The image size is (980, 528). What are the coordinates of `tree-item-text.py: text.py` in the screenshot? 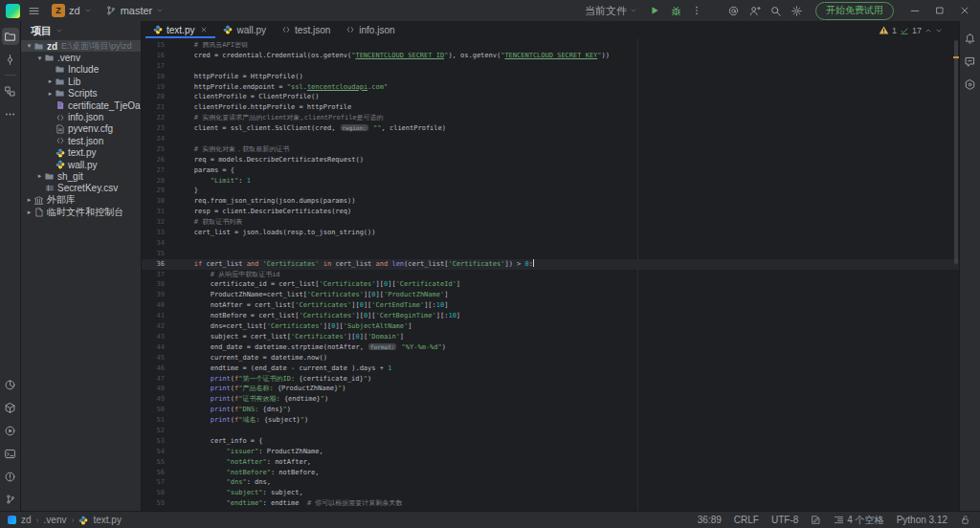 It's located at (80, 153).